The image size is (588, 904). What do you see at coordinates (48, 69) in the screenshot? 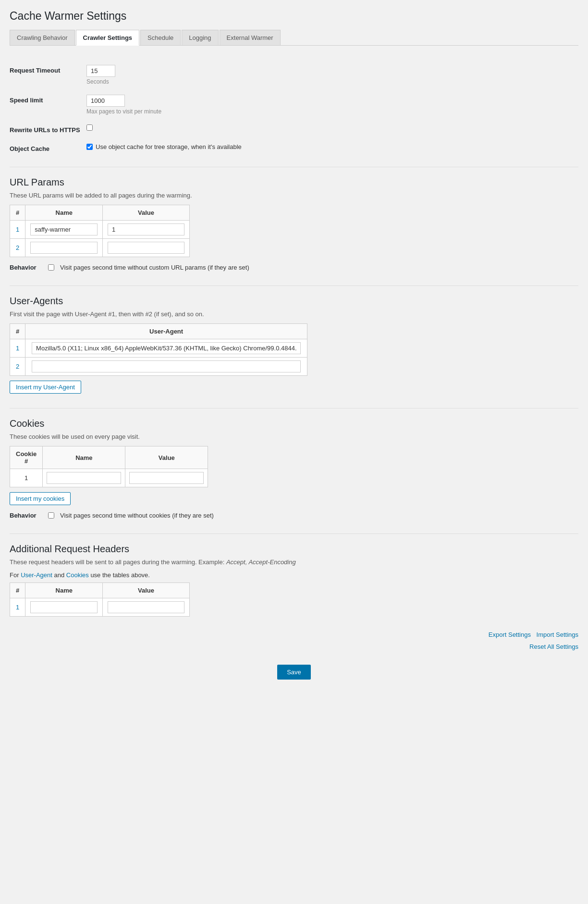
I see `request-timeout-label: Request Timeout` at bounding box center [48, 69].